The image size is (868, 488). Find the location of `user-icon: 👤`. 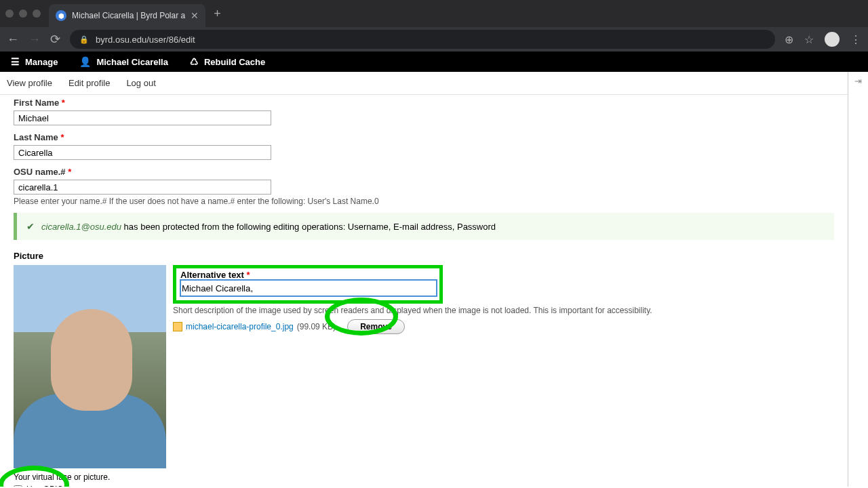

user-icon: 👤 is located at coordinates (85, 62).